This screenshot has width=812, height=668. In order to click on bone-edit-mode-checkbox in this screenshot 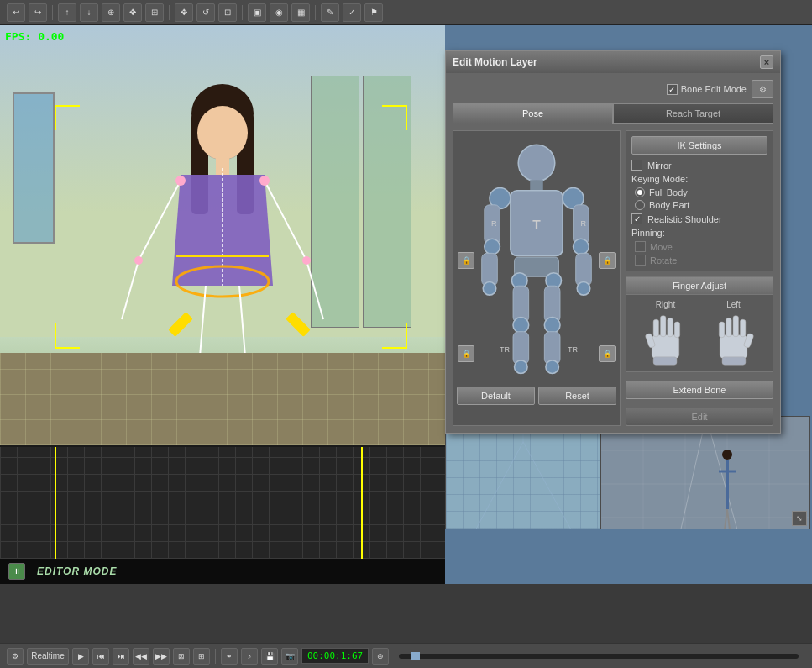, I will do `click(672, 89)`.